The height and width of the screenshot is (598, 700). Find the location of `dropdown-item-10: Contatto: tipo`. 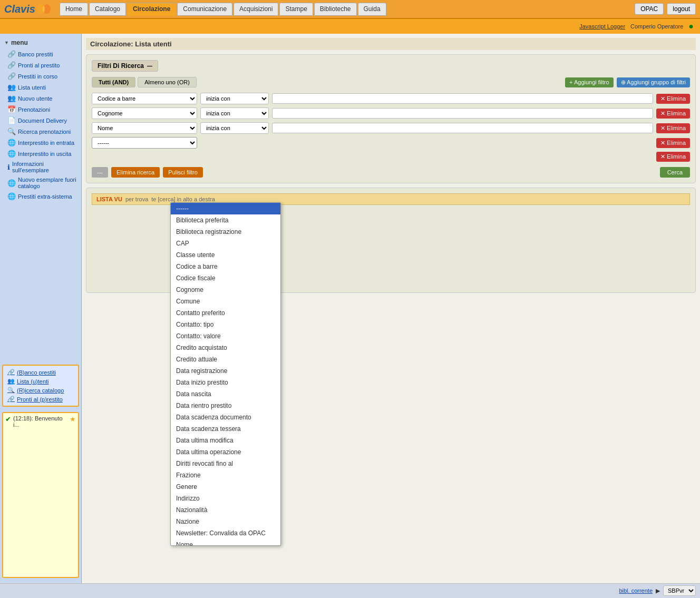

dropdown-item-10: Contatto: tipo is located at coordinates (226, 325).